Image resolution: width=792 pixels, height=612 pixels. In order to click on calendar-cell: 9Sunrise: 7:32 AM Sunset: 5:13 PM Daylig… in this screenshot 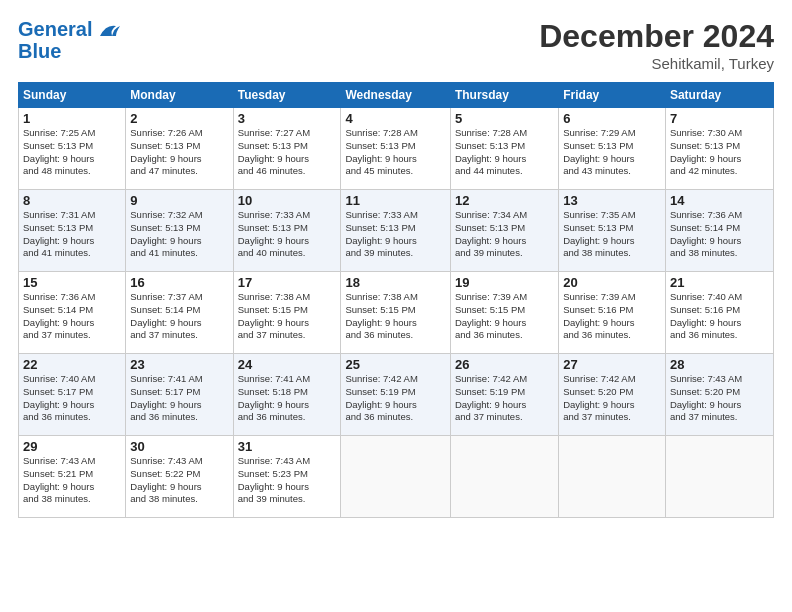, I will do `click(180, 231)`.